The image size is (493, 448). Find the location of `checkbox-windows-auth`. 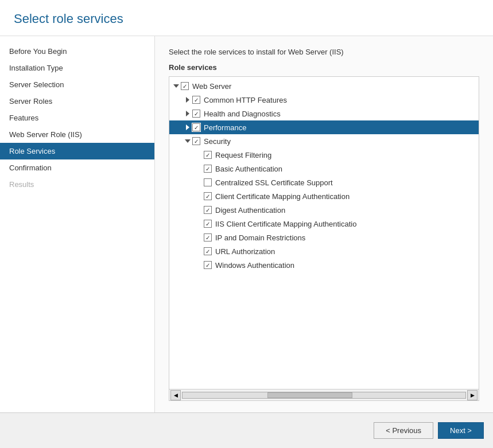

checkbox-windows-auth is located at coordinates (208, 265).